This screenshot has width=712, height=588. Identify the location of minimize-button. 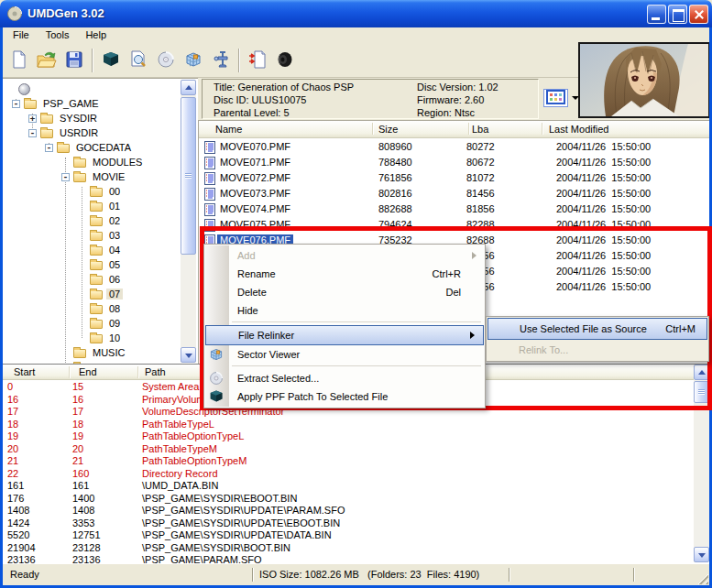
(656, 15).